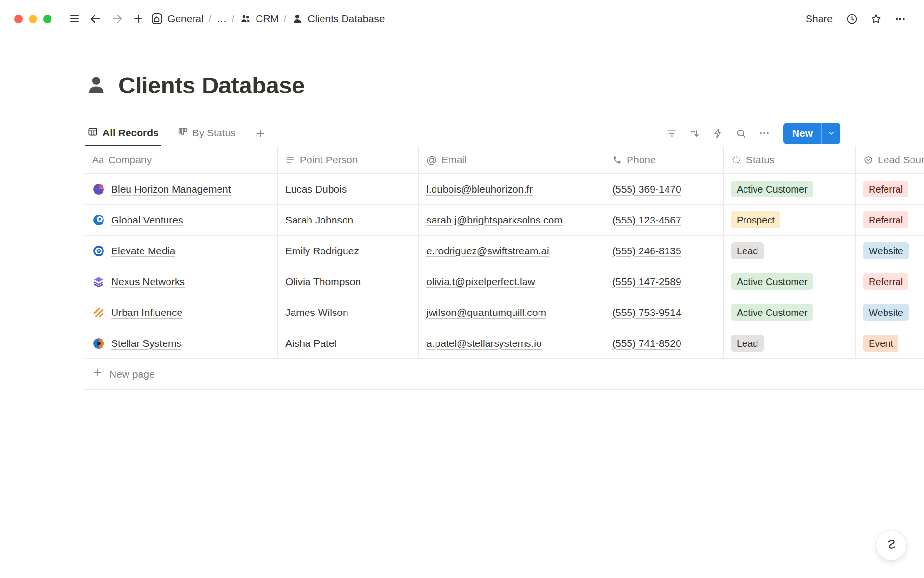  Describe the element at coordinates (852, 19) in the screenshot. I see `updates-button` at that location.